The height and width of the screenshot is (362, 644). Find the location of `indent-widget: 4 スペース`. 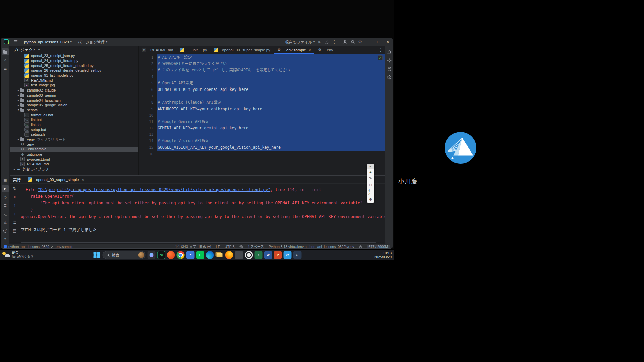

indent-widget: 4 スペース is located at coordinates (256, 246).